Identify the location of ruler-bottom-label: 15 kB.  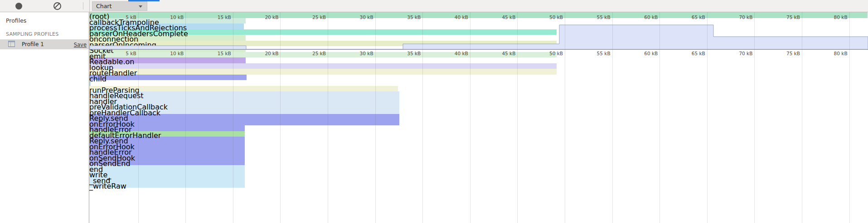
(215, 53).